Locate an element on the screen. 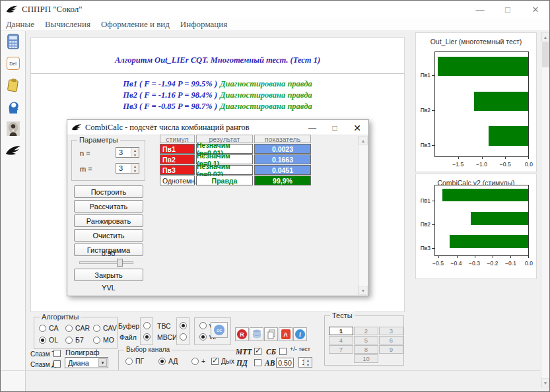 The width and height of the screenshot is (550, 392). info-button: i is located at coordinates (300, 334).